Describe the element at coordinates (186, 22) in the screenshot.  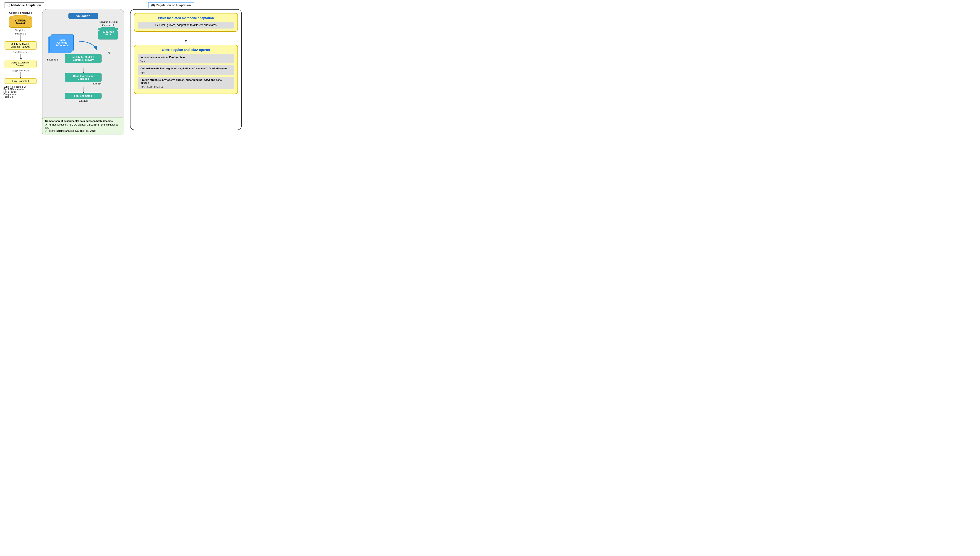
I see `pknb-box: PknB mediated metabolic adaptation Cell …` at that location.